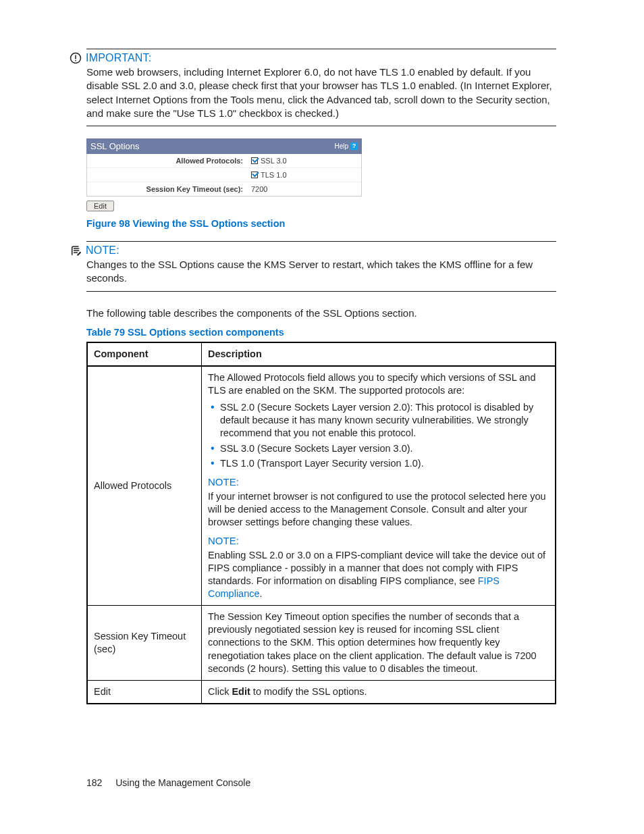 The width and height of the screenshot is (644, 834). I want to click on checkbox-ssl30, so click(254, 161).